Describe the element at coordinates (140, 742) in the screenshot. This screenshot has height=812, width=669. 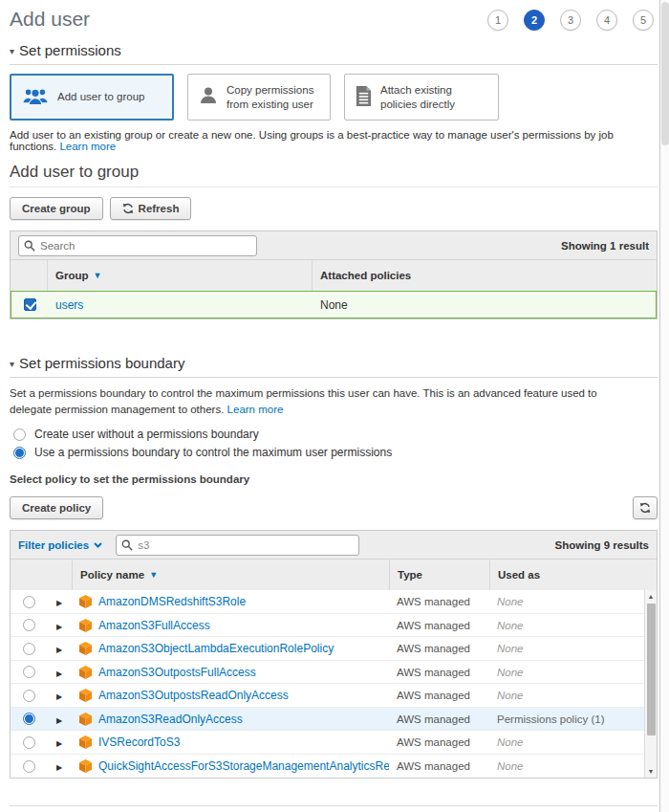
I see `policy-name-link: IVSRecordToS3` at that location.